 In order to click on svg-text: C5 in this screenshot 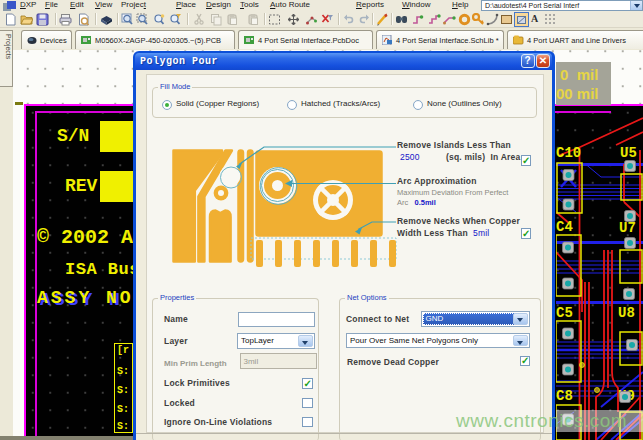, I will do `click(564, 313)`.